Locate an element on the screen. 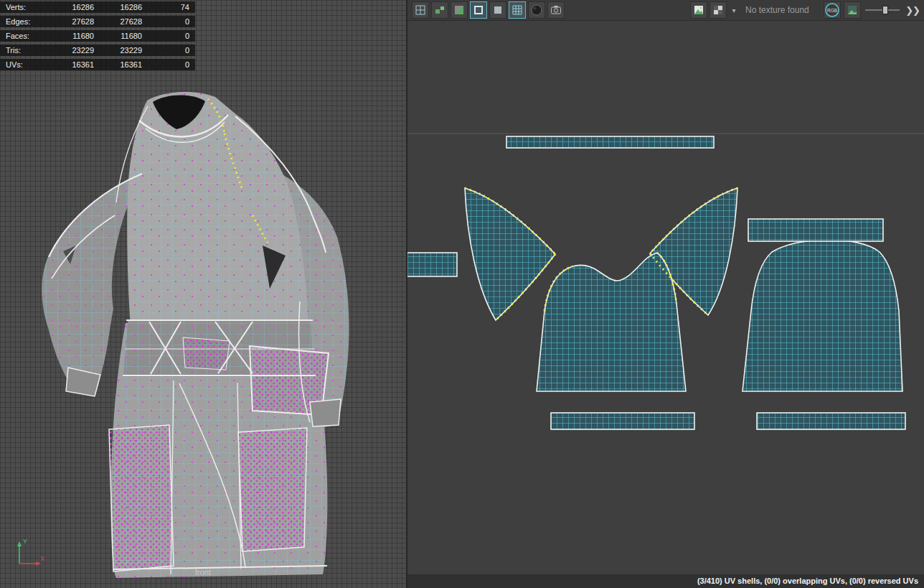 The width and height of the screenshot is (924, 588). rgb-icon-label: RGB is located at coordinates (832, 10).